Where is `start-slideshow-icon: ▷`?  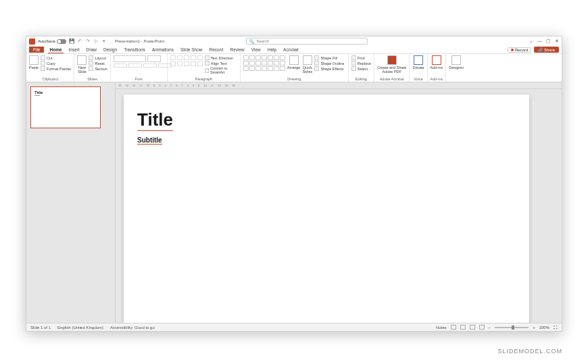 start-slideshow-icon: ▷ is located at coordinates (96, 41).